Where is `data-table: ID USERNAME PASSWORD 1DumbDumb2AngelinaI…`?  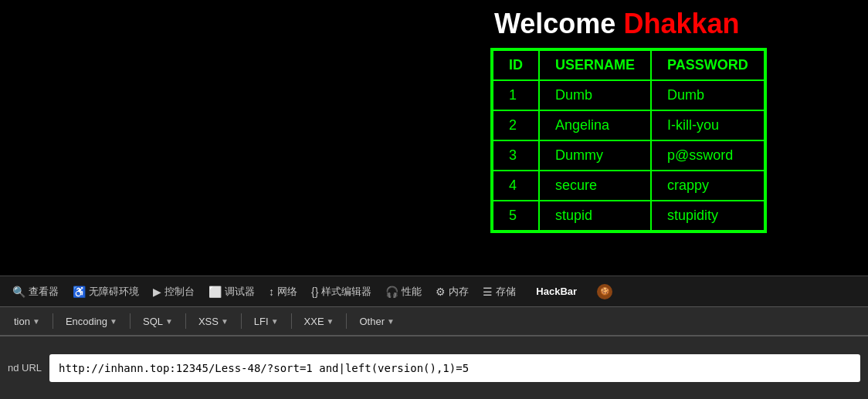 data-table: ID USERNAME PASSWORD 1DumbDumb2AngelinaI… is located at coordinates (629, 140).